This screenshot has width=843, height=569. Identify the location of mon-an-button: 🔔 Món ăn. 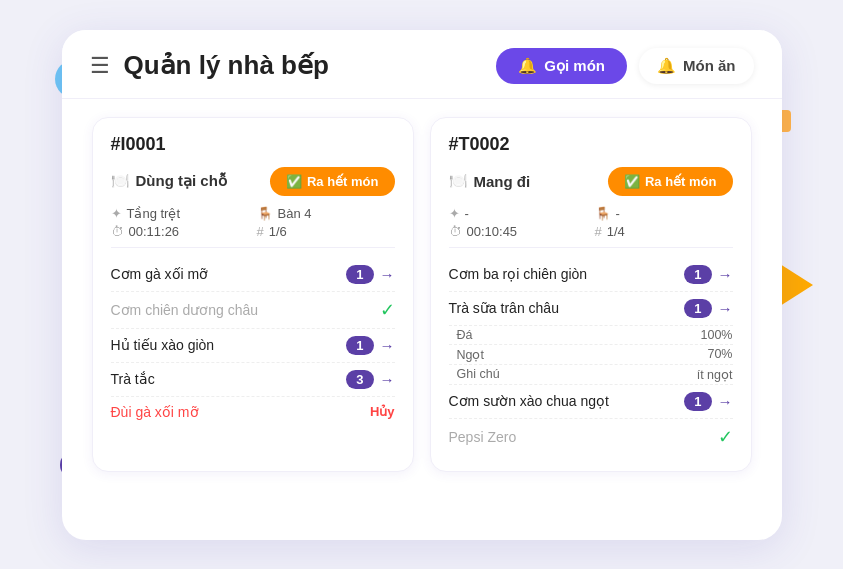
(696, 66).